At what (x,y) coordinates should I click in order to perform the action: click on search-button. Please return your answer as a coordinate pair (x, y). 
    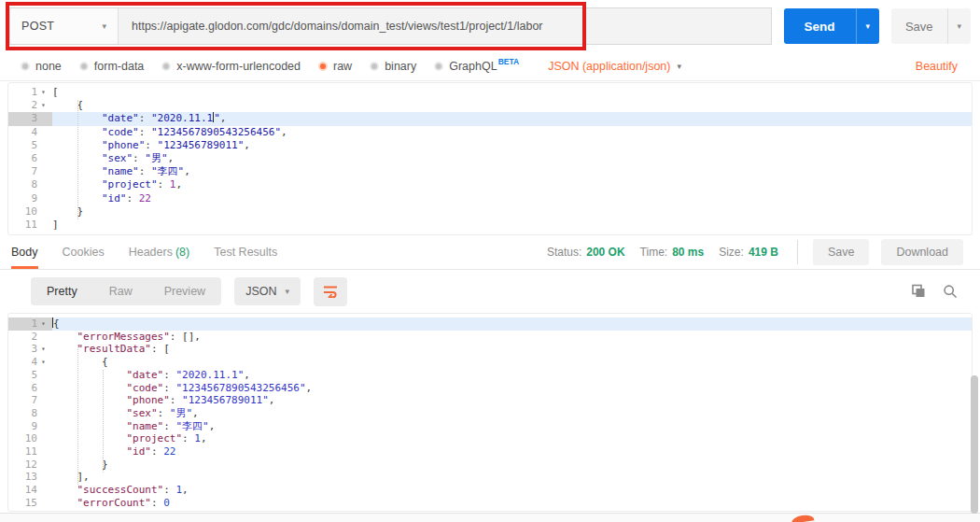
    Looking at the image, I should click on (950, 291).